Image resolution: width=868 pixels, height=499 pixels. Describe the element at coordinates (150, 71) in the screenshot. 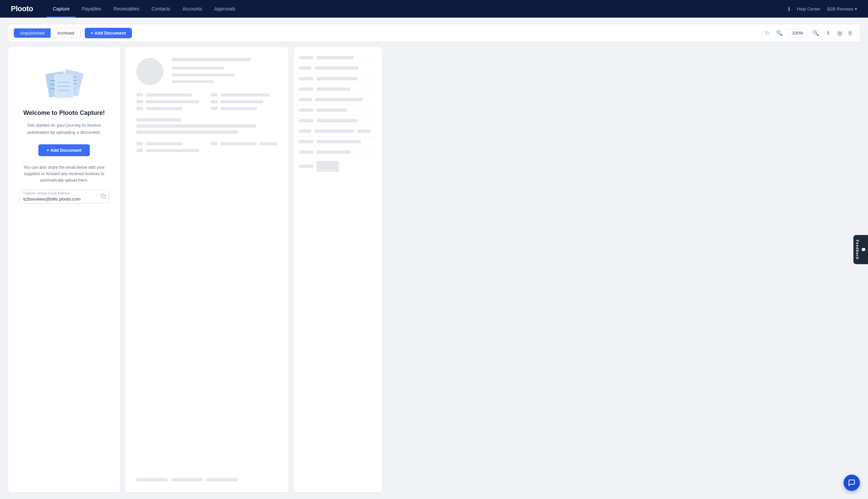

I see `skeleton-avatar` at that location.